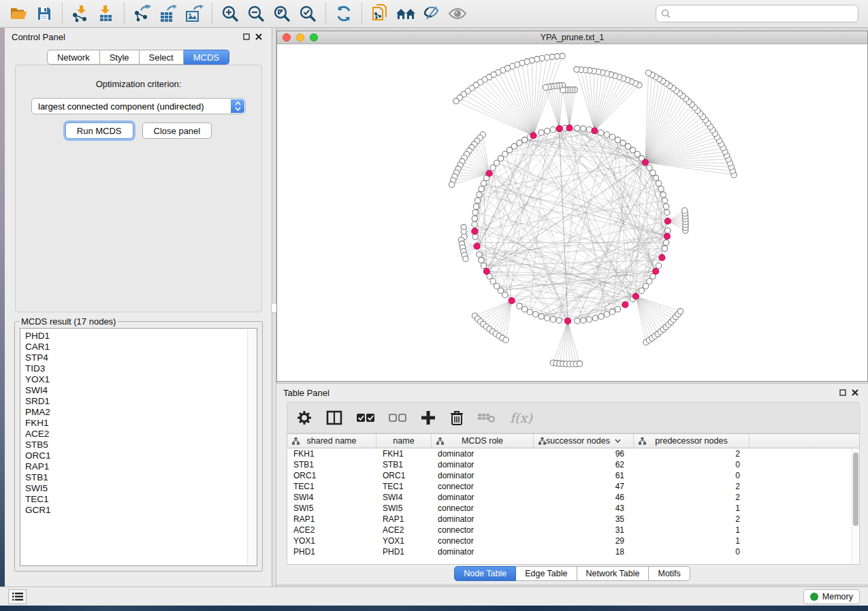 This screenshot has height=611, width=868. What do you see at coordinates (344, 14) in the screenshot?
I see `apply-layout-button` at bounding box center [344, 14].